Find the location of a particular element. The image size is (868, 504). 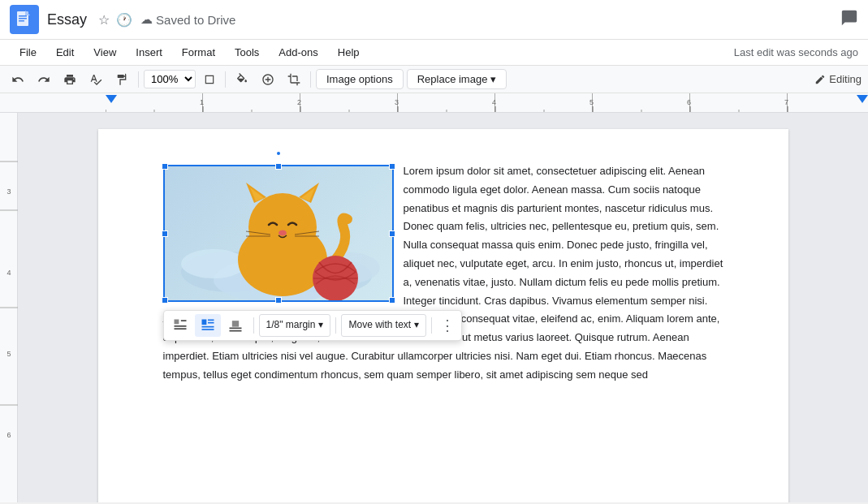

img-tb-sep2 is located at coordinates (336, 325).